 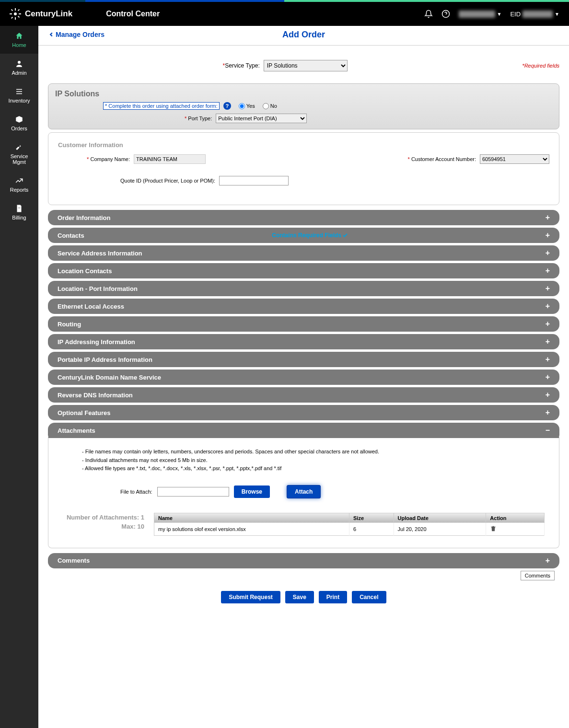 What do you see at coordinates (515, 159) in the screenshot?
I see `account-number-select: 60594951` at bounding box center [515, 159].